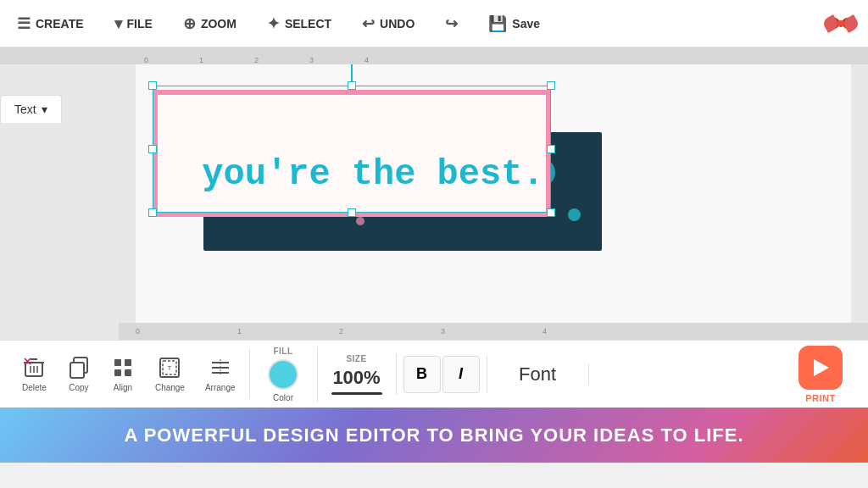 This screenshot has width=868, height=488. I want to click on arrange-icon, so click(220, 368).